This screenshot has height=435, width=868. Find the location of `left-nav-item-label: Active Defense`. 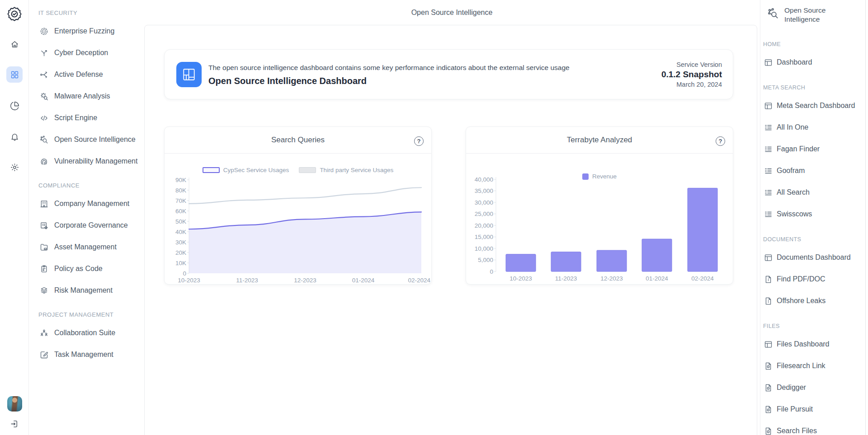

left-nav-item-label: Active Defense is located at coordinates (79, 75).